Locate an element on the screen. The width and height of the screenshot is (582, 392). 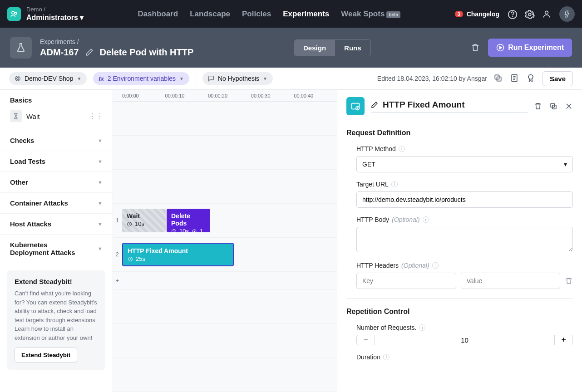
timeline-add-row: + is located at coordinates (225, 281).